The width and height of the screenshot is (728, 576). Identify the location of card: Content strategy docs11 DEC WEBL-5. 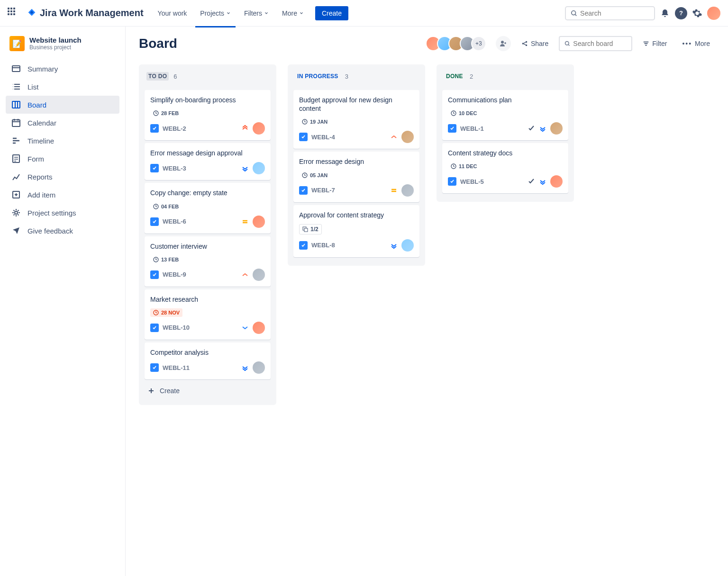
(505, 168).